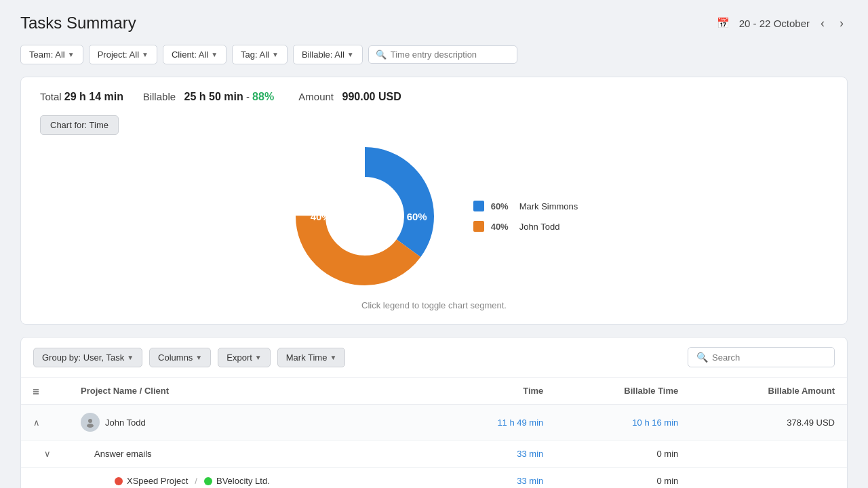 This screenshot has height=488, width=868. What do you see at coordinates (244, 358) in the screenshot?
I see `export-button: Export ▼` at bounding box center [244, 358].